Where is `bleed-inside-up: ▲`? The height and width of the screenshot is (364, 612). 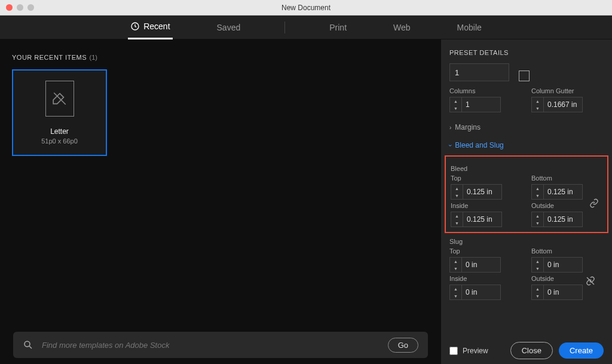 bleed-inside-up: ▲ is located at coordinates (457, 216).